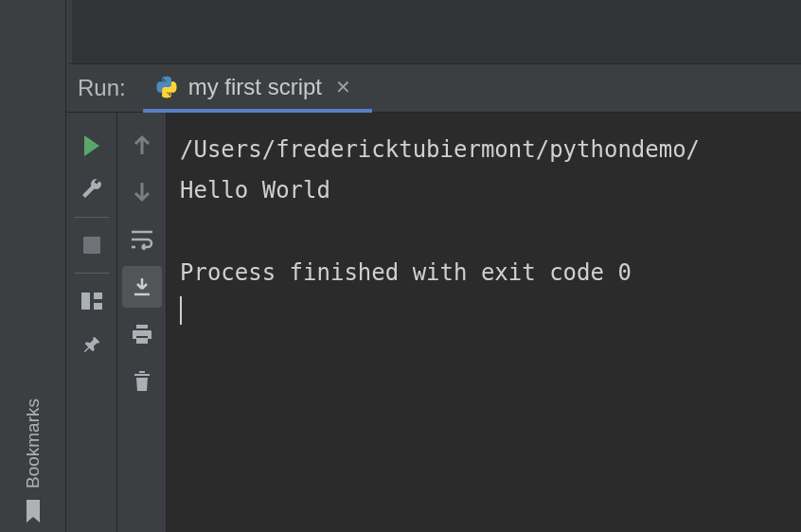 This screenshot has height=532, width=801. What do you see at coordinates (142, 192) in the screenshot?
I see `next-occurrence-button` at bounding box center [142, 192].